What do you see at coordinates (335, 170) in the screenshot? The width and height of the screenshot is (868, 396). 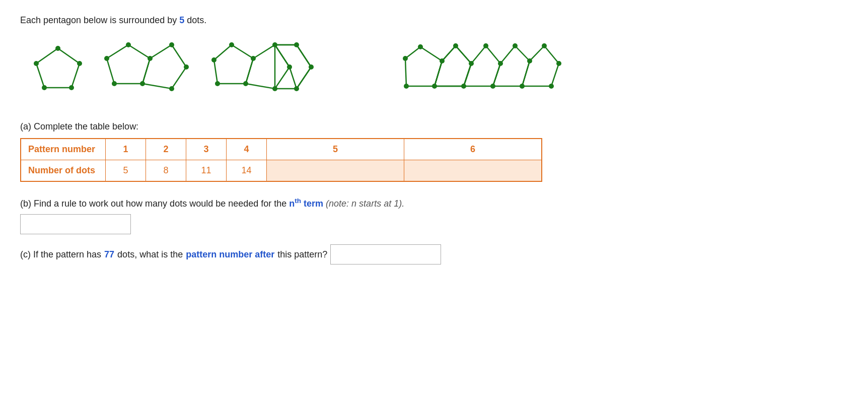 I see `table-cell-5-input` at bounding box center [335, 170].